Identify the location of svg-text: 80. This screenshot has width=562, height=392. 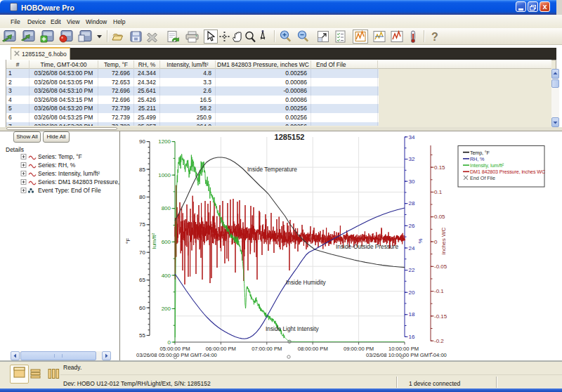
(142, 197).